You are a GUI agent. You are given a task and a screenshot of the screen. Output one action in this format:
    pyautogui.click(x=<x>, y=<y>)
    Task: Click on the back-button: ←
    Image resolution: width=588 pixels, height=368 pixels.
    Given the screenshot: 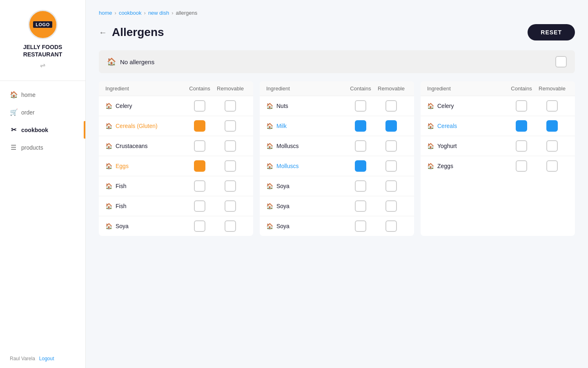 What is the action you would take?
    pyautogui.click(x=103, y=33)
    